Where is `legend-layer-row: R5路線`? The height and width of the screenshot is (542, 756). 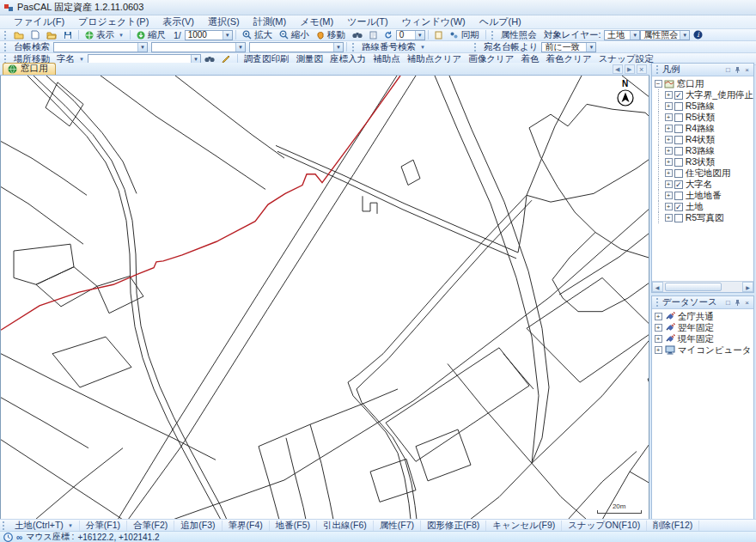 legend-layer-row: R5路線 is located at coordinates (704, 107).